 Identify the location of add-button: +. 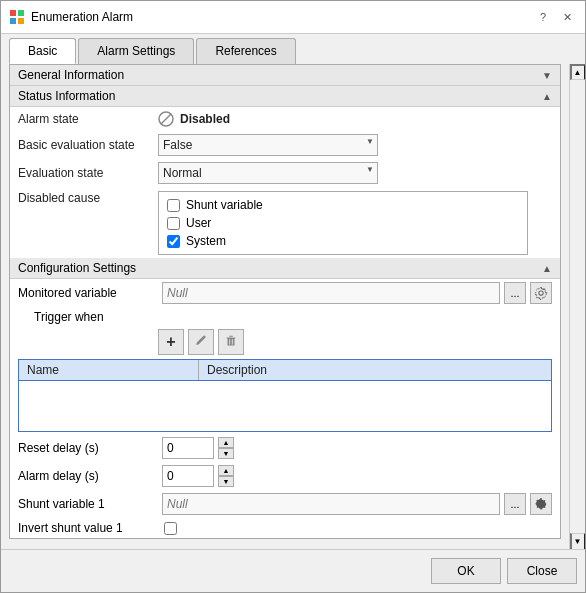
(171, 342).